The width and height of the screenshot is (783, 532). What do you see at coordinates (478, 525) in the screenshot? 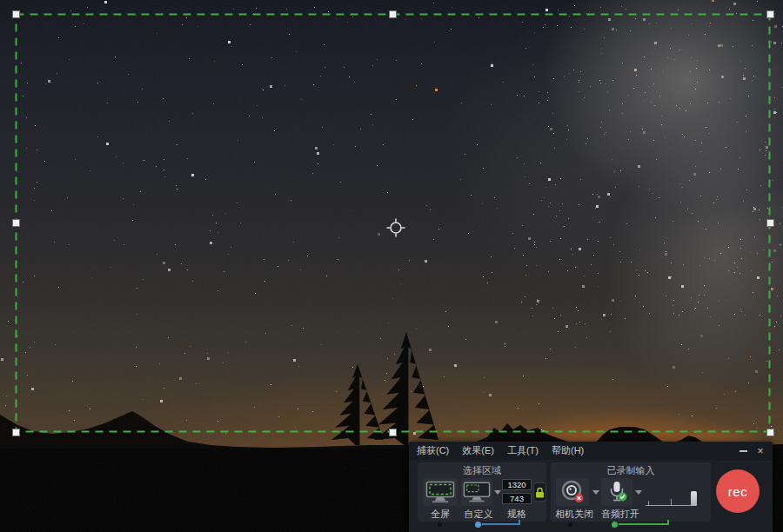
I see `region-slider-thumb` at bounding box center [478, 525].